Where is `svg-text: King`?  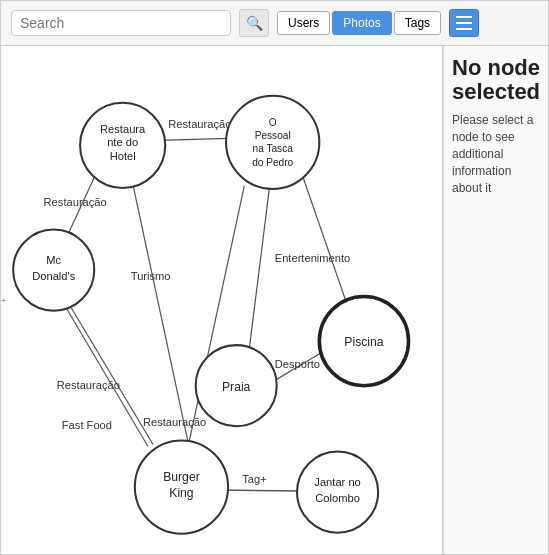
svg-text: King is located at coordinates (181, 493).